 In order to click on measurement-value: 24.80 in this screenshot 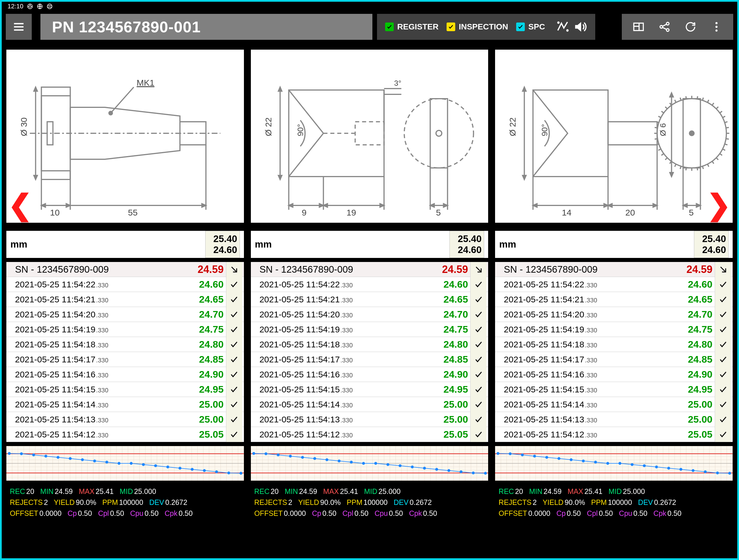, I will do `click(453, 344)`.